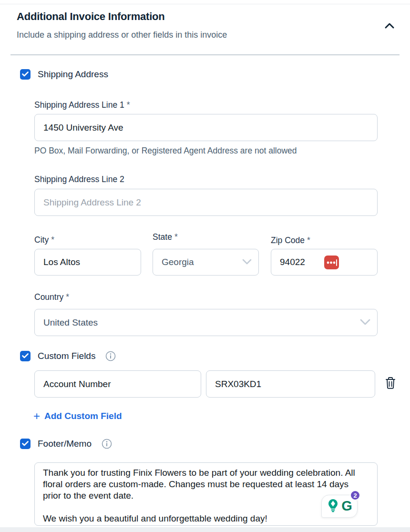 The image size is (410, 532). Describe the element at coordinates (206, 202) in the screenshot. I see `shipping-line2-input` at that location.